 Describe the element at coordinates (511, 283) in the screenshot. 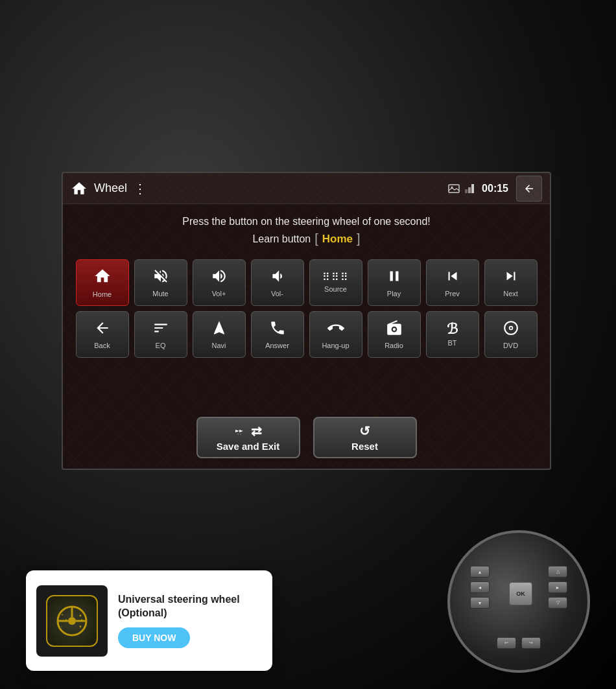

I see `next-button: Next` at that location.